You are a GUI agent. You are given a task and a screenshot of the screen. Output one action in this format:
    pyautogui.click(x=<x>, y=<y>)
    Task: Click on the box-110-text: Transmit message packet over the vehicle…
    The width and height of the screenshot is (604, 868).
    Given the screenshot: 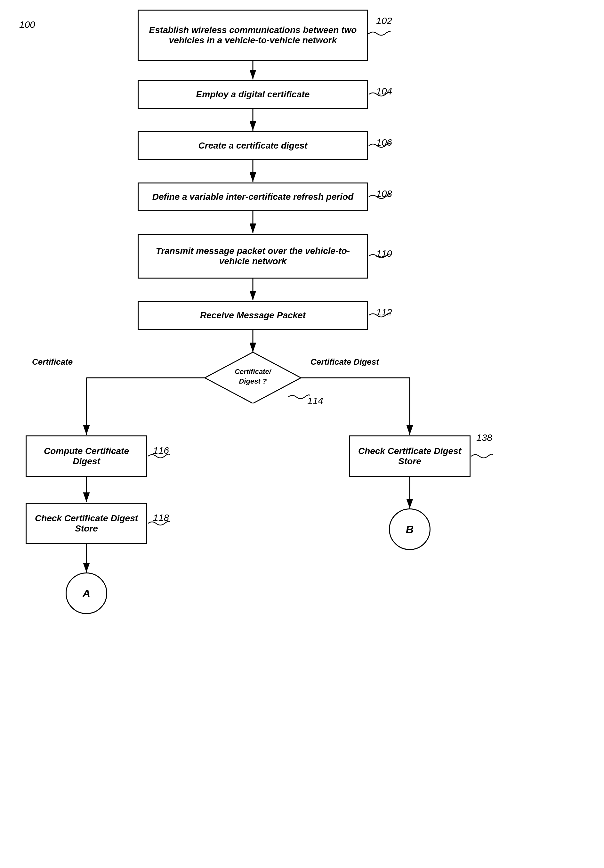 What is the action you would take?
    pyautogui.click(x=253, y=256)
    